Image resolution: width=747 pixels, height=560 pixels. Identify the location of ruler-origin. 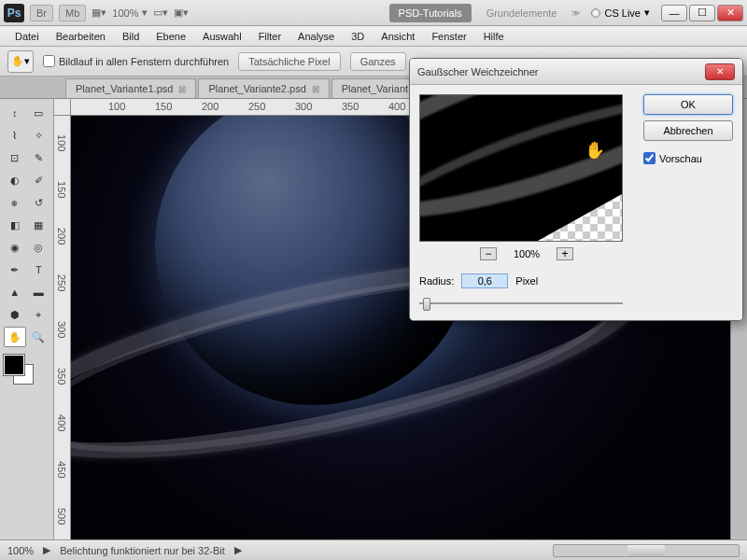
(63, 107).